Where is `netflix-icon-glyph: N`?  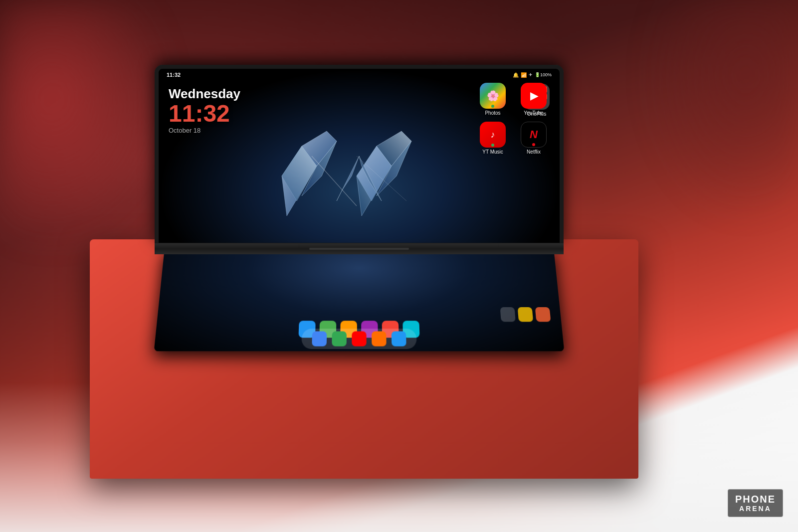 netflix-icon-glyph: N is located at coordinates (534, 135).